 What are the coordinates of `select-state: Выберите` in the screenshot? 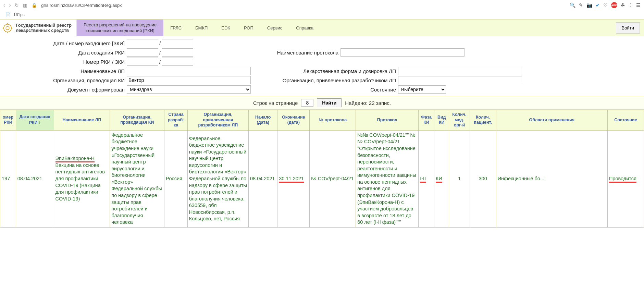 It's located at (422, 89).